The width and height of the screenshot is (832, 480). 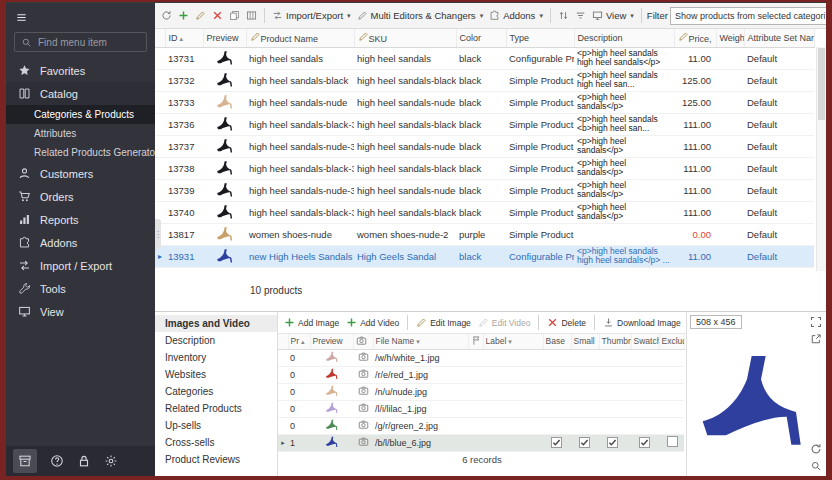 What do you see at coordinates (80, 94) in the screenshot?
I see `sidebar-item-catalog: Catalog` at bounding box center [80, 94].